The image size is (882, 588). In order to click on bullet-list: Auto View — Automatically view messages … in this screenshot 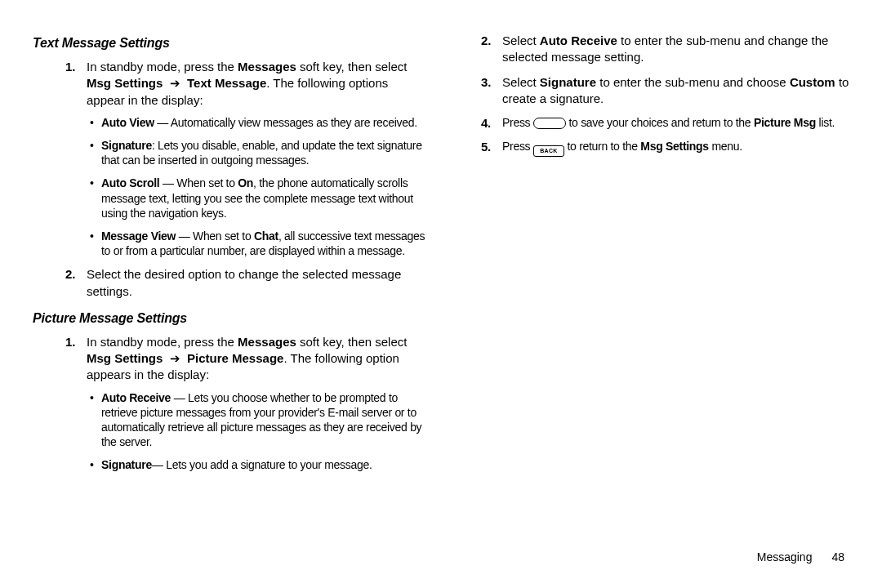, I will do `click(258, 187)`.